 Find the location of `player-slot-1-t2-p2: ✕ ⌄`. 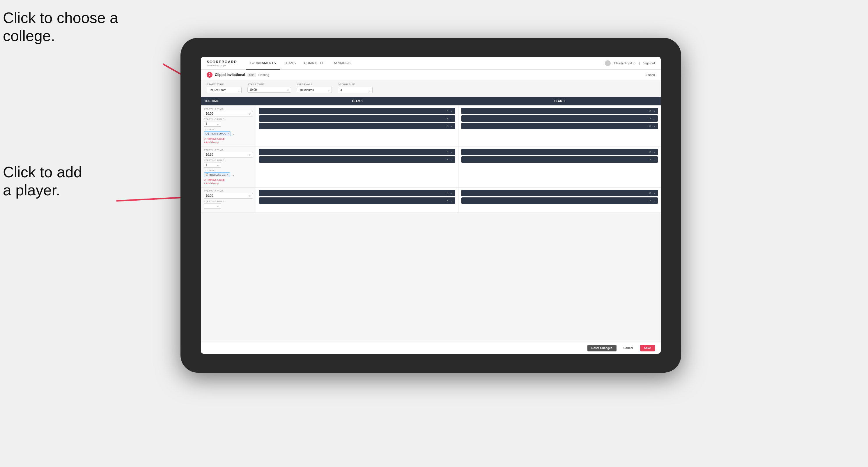

player-slot-1-t2-p2: ✕ ⌄ is located at coordinates (559, 119).